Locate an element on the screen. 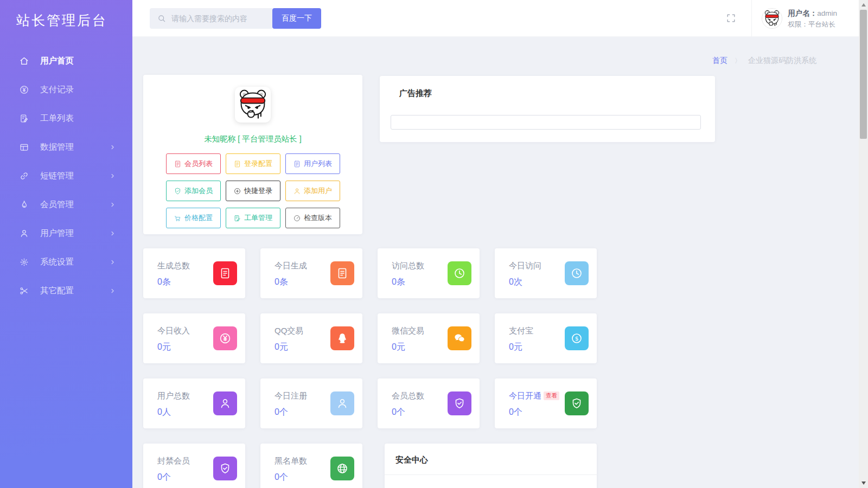 Image resolution: width=868 pixels, height=488 pixels. user-role: 平台站长 is located at coordinates (822, 24).